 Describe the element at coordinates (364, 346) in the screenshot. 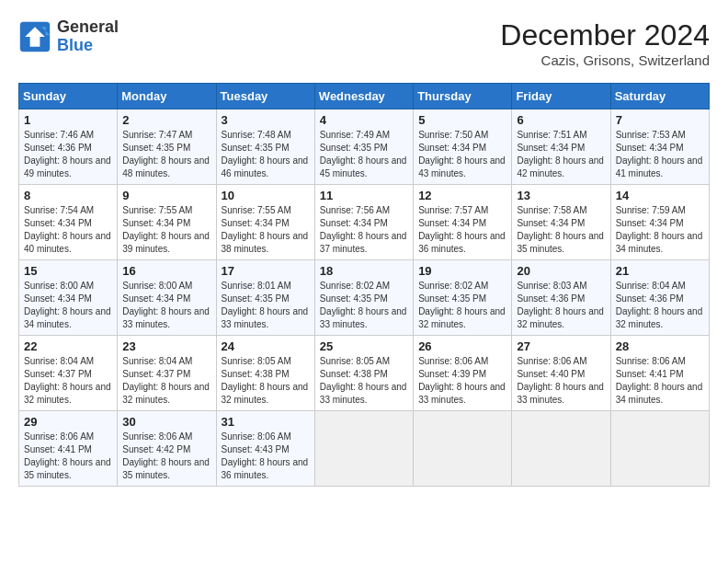

I see `day-number: 25` at that location.